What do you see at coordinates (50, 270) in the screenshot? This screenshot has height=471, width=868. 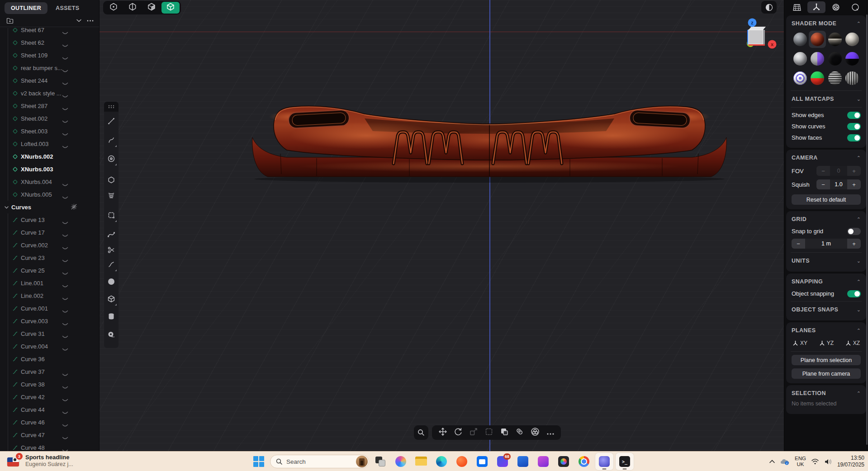 I see `outliner-item-curve-25: Curve 25` at bounding box center [50, 270].